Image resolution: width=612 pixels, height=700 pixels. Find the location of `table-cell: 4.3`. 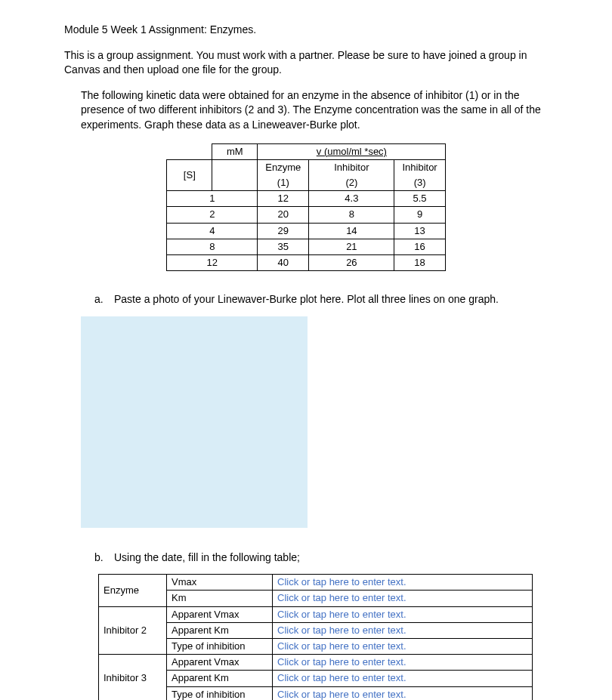

table-cell: 4.3 is located at coordinates (352, 199).